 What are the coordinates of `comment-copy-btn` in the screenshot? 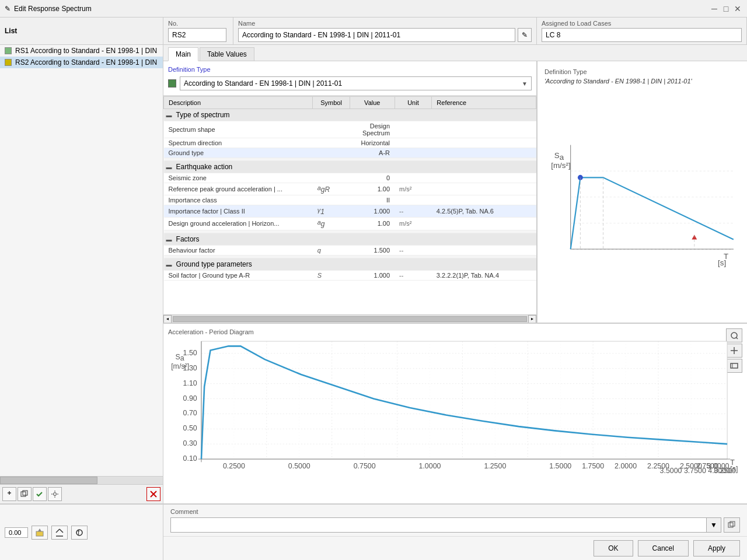 It's located at (732, 525).